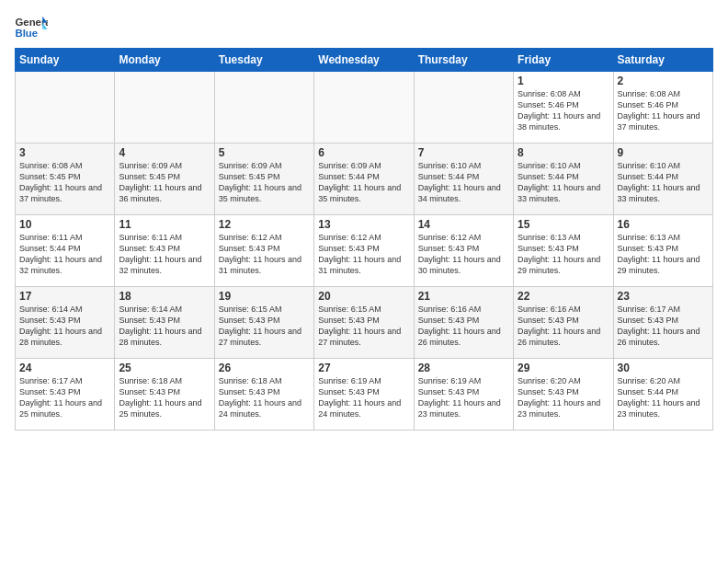  Describe the element at coordinates (264, 179) in the screenshot. I see `calendar-cell: 5Sunrise: 6:09 AM Sunset: 5:45 PM Daylig…` at that location.